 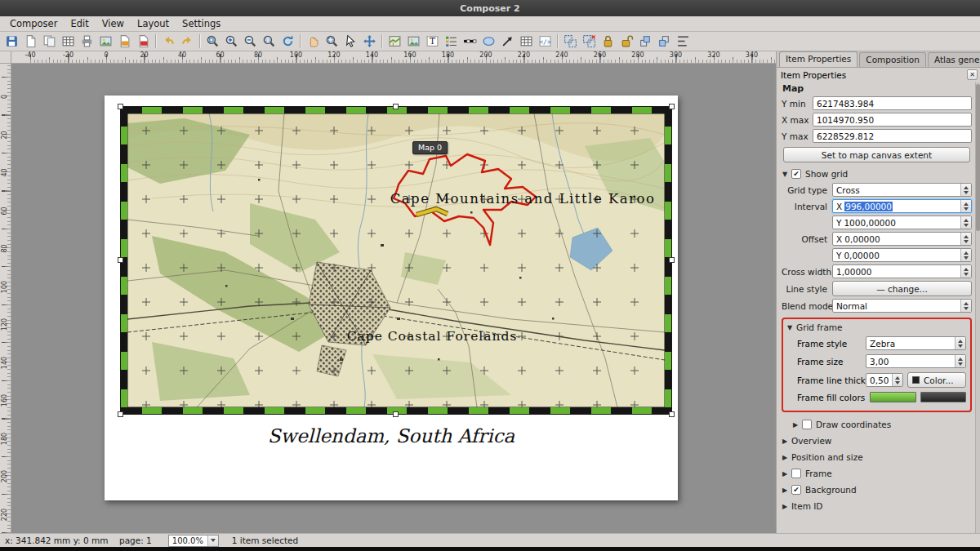 I want to click on frame-size-input: 3,00, so click(x=916, y=361).